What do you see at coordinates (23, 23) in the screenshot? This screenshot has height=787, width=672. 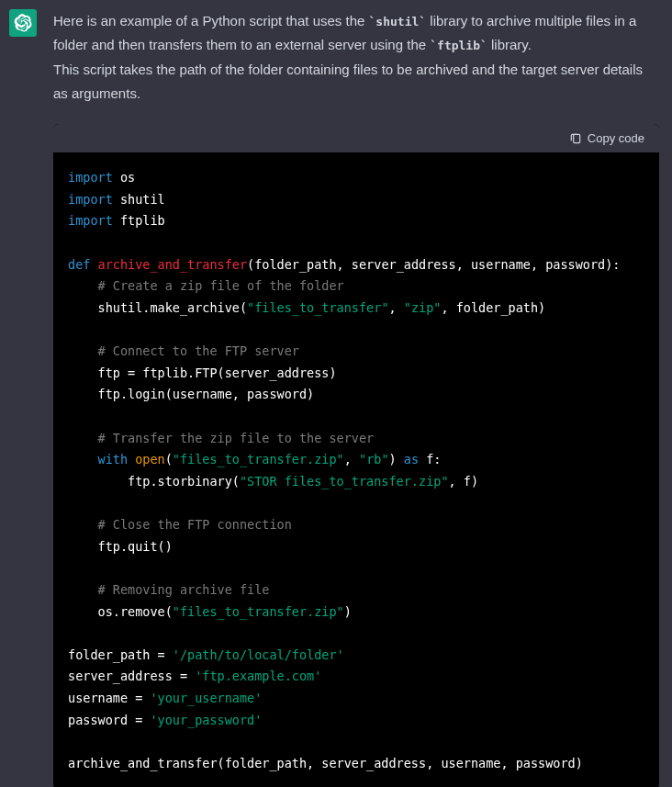 I see `assistant-avatar` at bounding box center [23, 23].